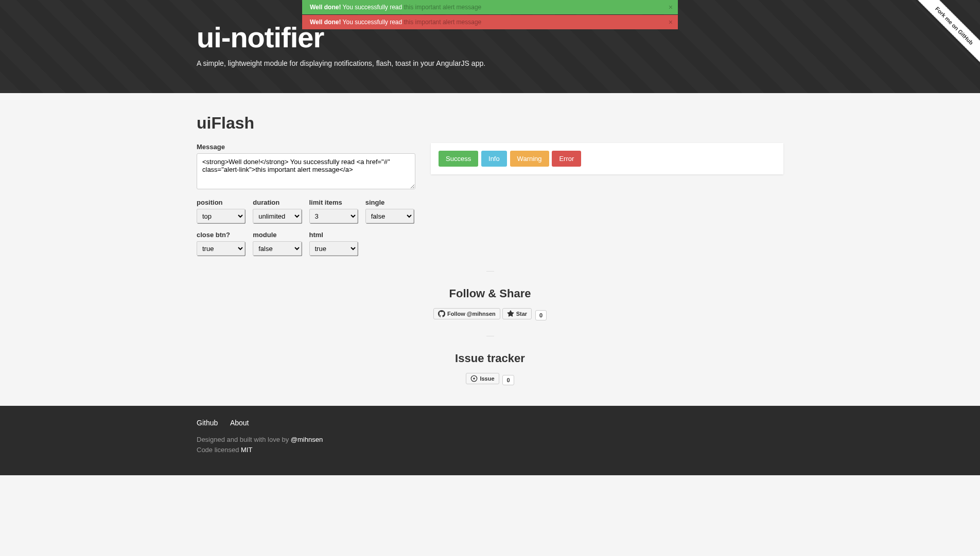 The height and width of the screenshot is (556, 980). What do you see at coordinates (458, 158) in the screenshot?
I see `success-button: Success` at bounding box center [458, 158].